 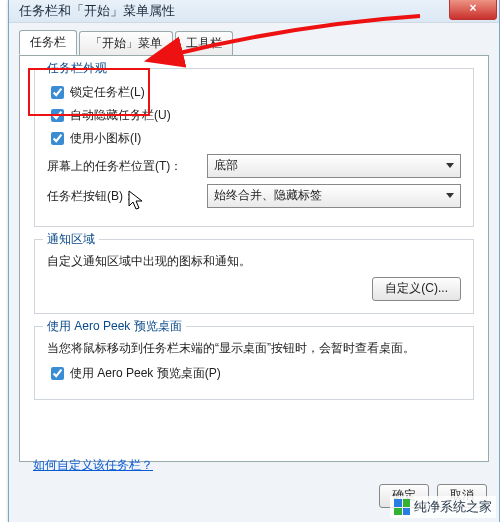 I want to click on group-notification: 通知区域 自定义通知区域中出现的图标和通知。 自定义(C)..., so click(x=254, y=276).